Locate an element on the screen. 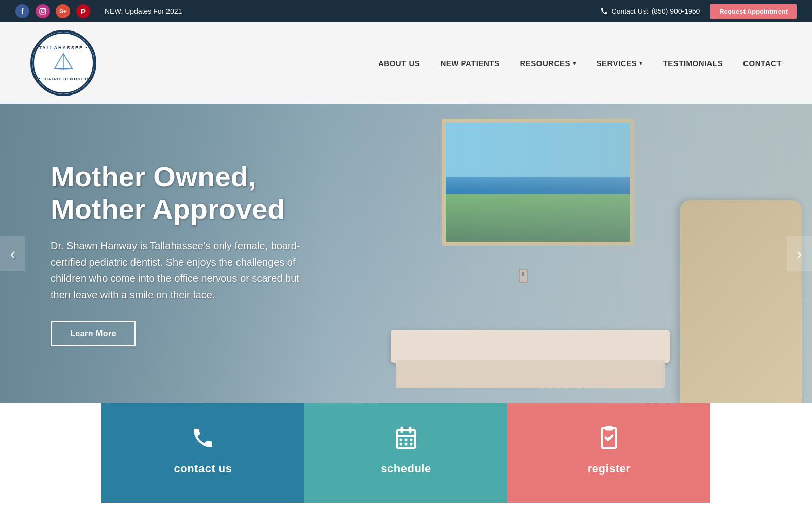  hero-title: Mother Owned,Mother Approved is located at coordinates (183, 193).